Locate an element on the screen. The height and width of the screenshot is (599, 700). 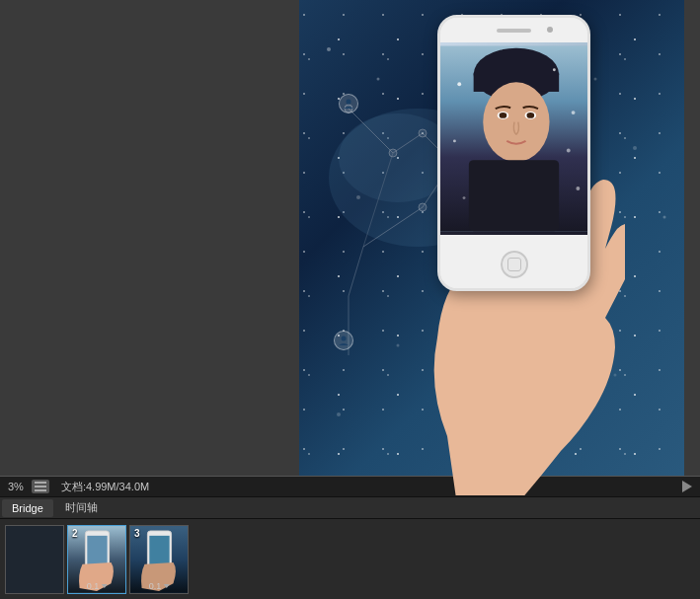
phone-home-inner is located at coordinates (514, 264).